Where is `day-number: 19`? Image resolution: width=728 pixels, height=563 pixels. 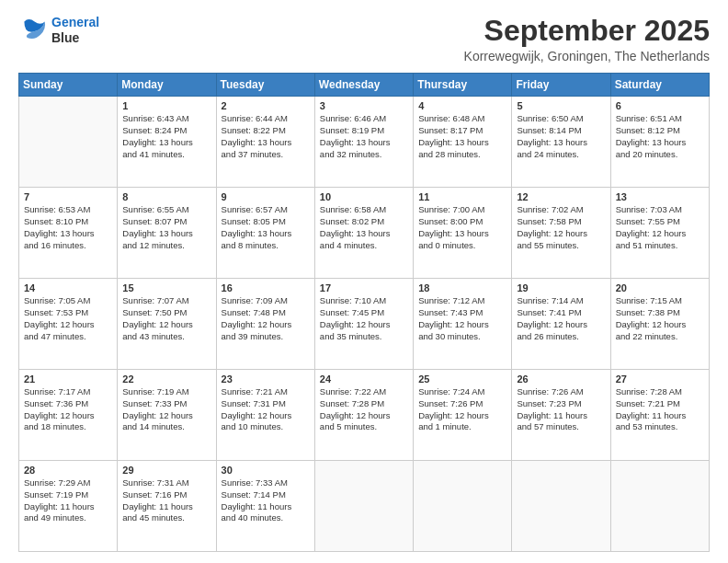 day-number: 19 is located at coordinates (561, 288).